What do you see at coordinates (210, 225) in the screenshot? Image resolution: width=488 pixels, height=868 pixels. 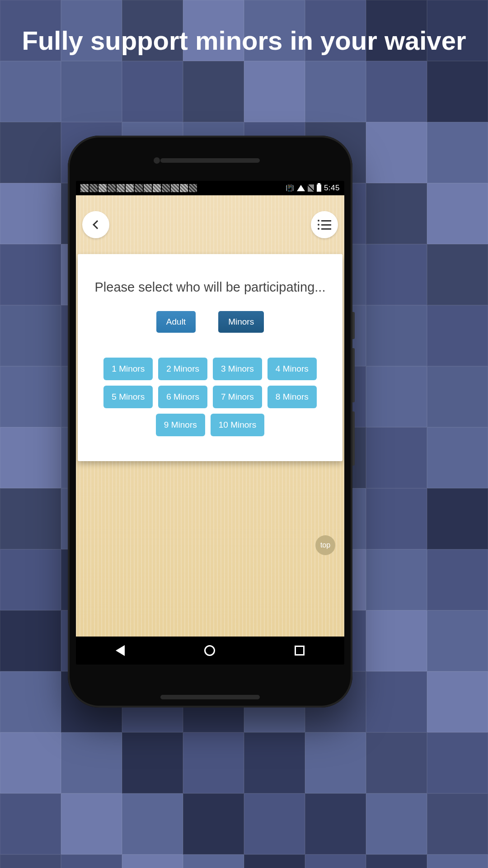 I see `app-header` at bounding box center [210, 225].